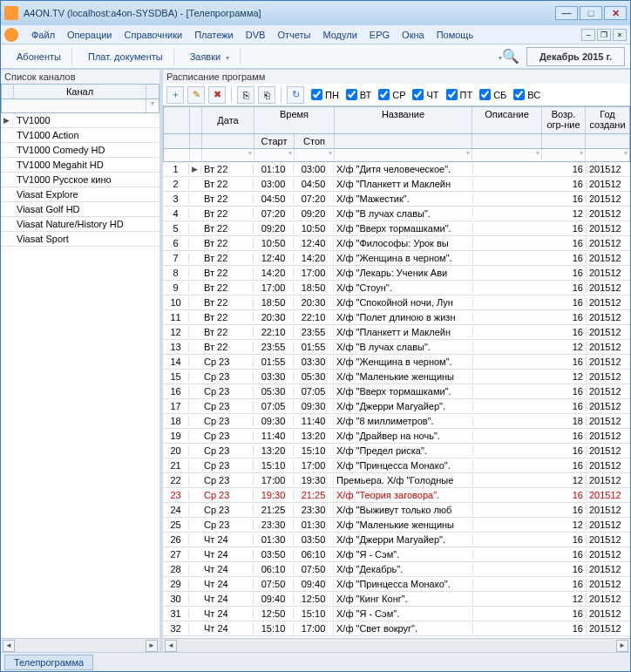 The height and width of the screenshot is (672, 631). What do you see at coordinates (397, 244) in the screenshot?
I see `schedule-row: 6 Вт 22 10:50 12:40 Х/ф "Философы: Урок …` at bounding box center [397, 244].